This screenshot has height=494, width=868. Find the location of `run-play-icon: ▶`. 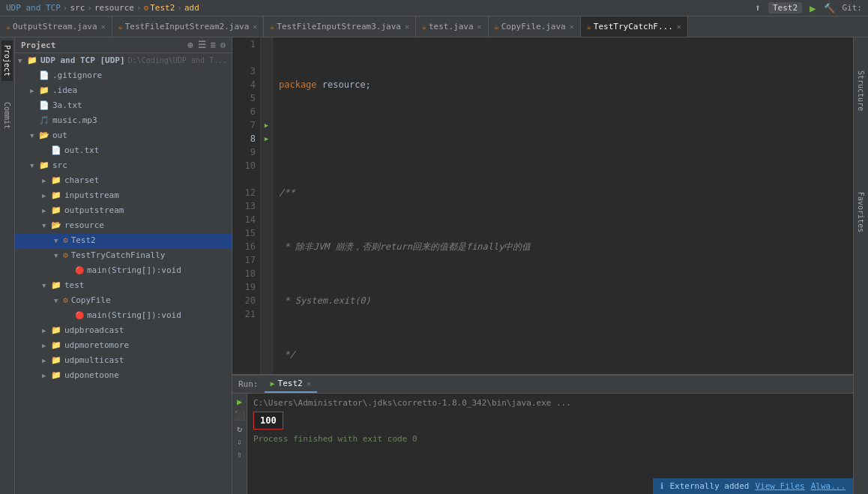

run-play-icon: ▶ is located at coordinates (240, 402).